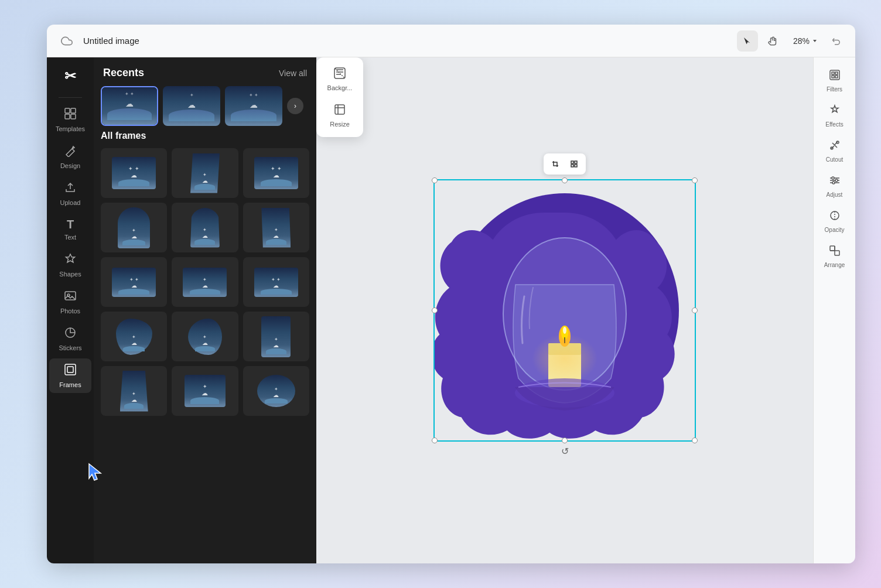 This screenshot has width=881, height=588. What do you see at coordinates (555, 164) in the screenshot?
I see `crop-button` at bounding box center [555, 164].